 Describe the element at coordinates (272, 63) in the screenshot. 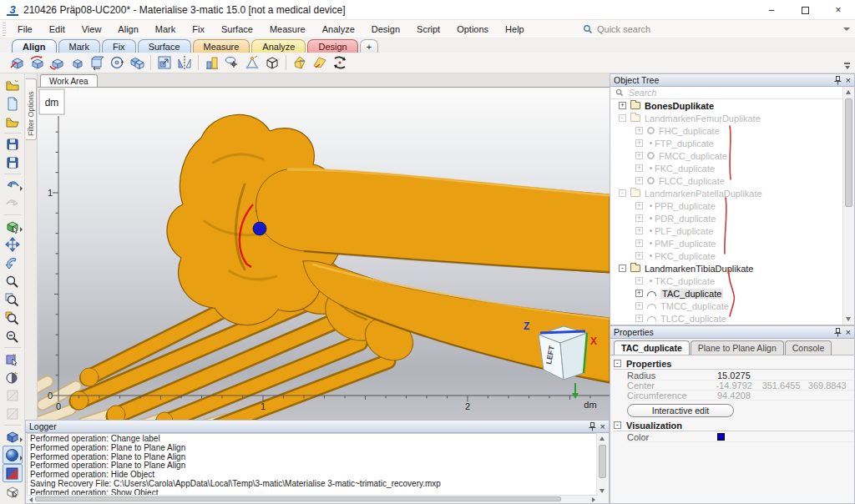

I see `global-registration-icon` at that location.